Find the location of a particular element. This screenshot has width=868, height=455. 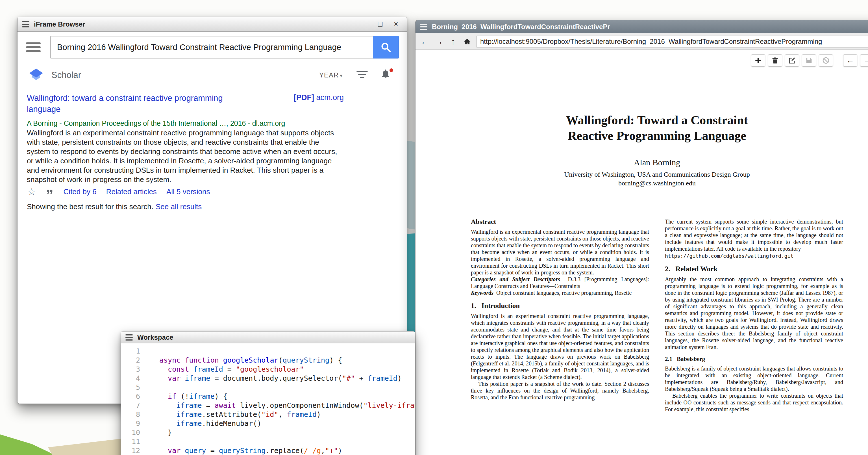

paper-title: Wallingford: Toward a Constraint Reactiv… is located at coordinates (657, 128).